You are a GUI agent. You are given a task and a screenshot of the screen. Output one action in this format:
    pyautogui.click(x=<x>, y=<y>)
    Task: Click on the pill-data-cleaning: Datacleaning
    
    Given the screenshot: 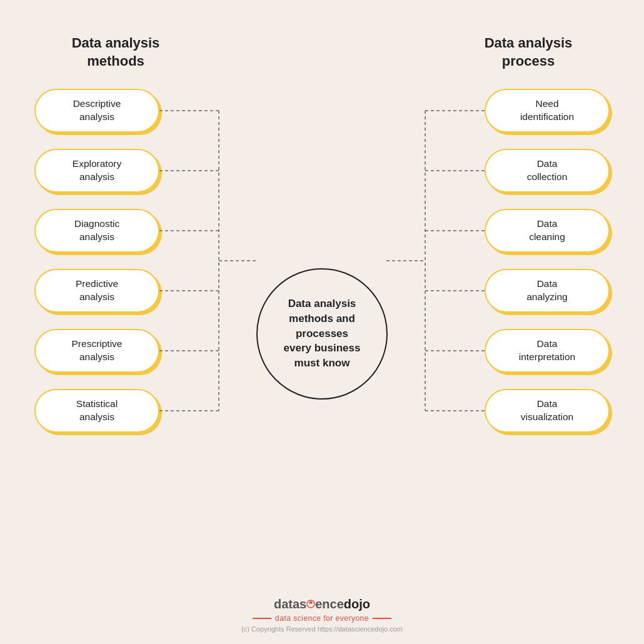 What is the action you would take?
    pyautogui.click(x=547, y=231)
    